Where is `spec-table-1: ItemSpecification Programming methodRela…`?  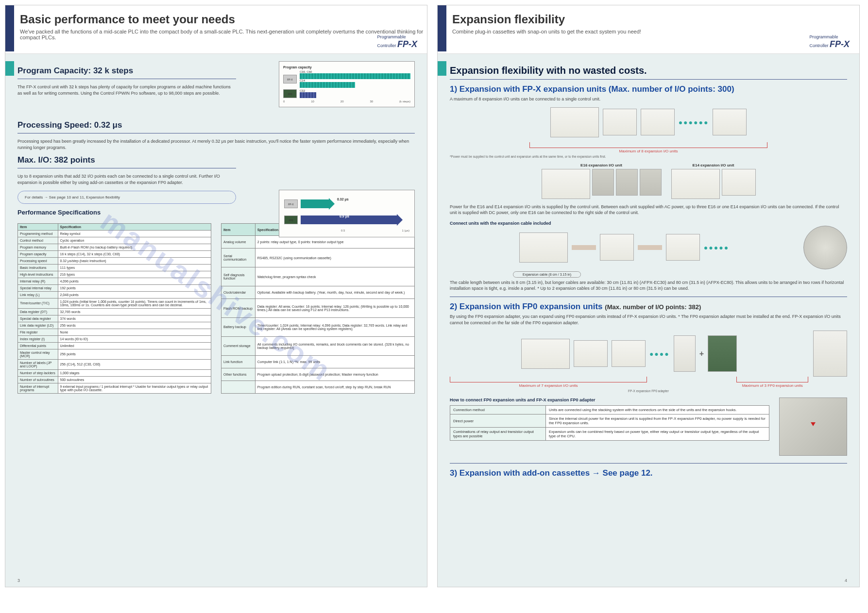
spec-table-1: ItemSpecification Programming methodRela… is located at coordinates (115, 309).